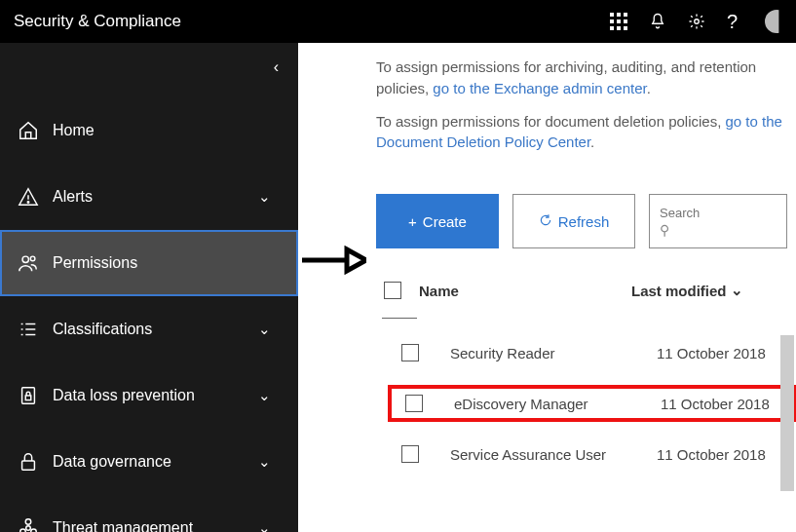  What do you see at coordinates (149, 131) in the screenshot?
I see `sidebar-item-home: Home` at bounding box center [149, 131].